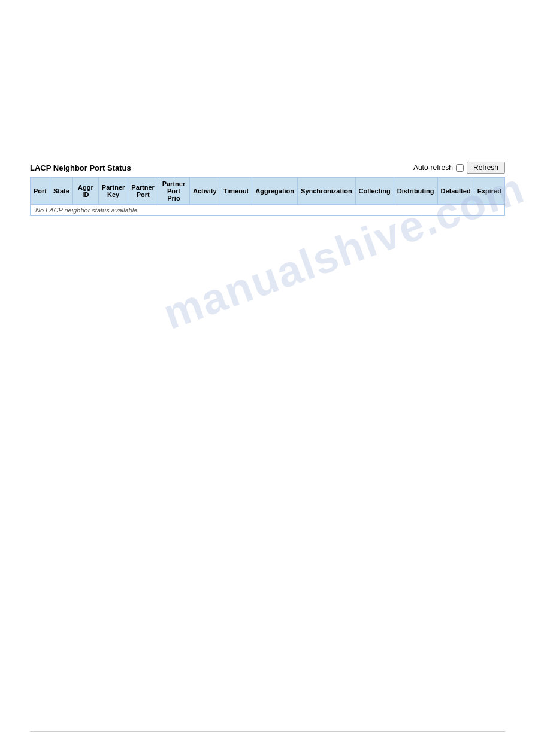 The height and width of the screenshot is (756, 535). Describe the element at coordinates (459, 168) in the screenshot. I see `auto-refresh-area: Auto-refresh Refresh` at that location.